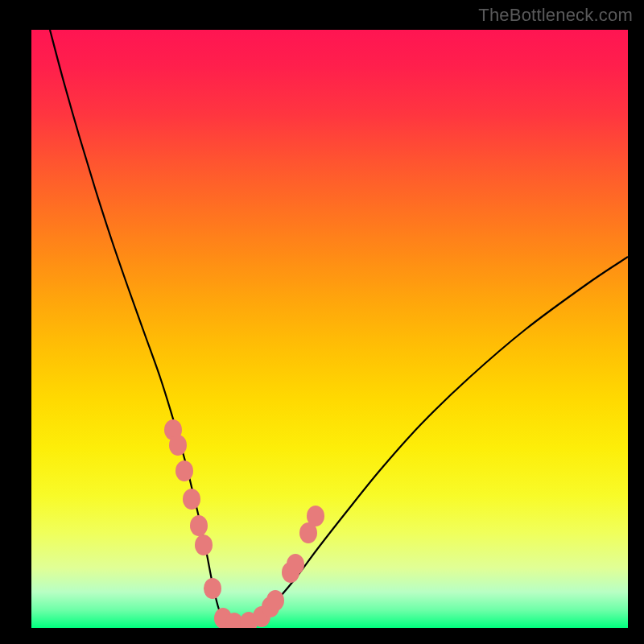 The height and width of the screenshot is (644, 644). Describe the element at coordinates (555, 15) in the screenshot. I see `watermark-text: TheBottleneck.com` at that location.